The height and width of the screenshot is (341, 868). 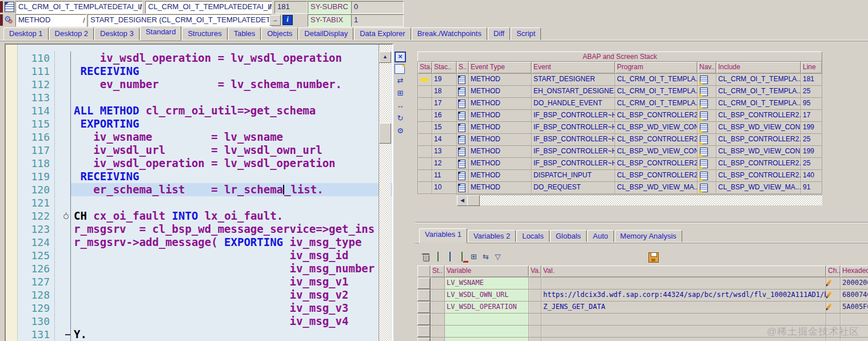 What do you see at coordinates (854, 271) in the screenshot?
I see `var-column-header-hexadec: Hexadec..` at bounding box center [854, 271].